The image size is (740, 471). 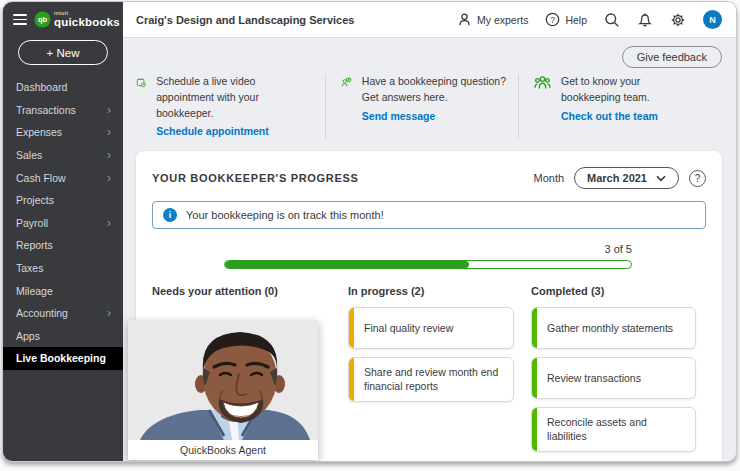 What do you see at coordinates (285, 215) in the screenshot?
I see `banner-text: Your bookkeeping is on track this month!` at bounding box center [285, 215].